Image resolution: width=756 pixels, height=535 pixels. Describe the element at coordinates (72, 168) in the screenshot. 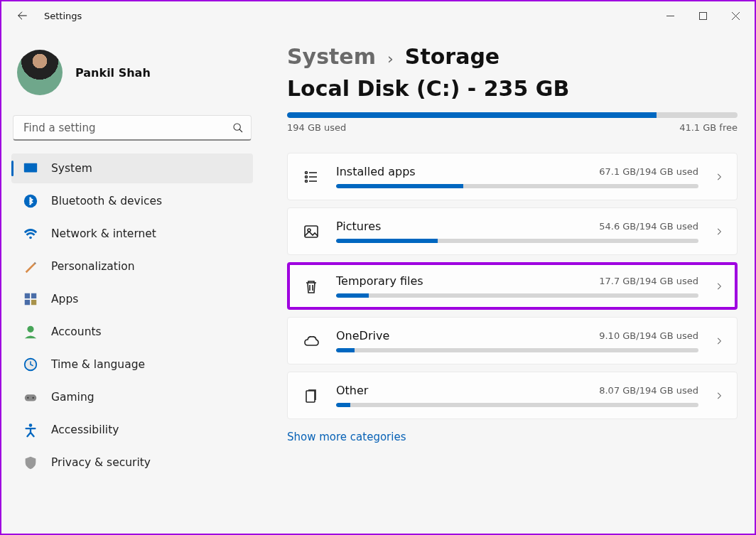

I see `nav-label: System` at that location.